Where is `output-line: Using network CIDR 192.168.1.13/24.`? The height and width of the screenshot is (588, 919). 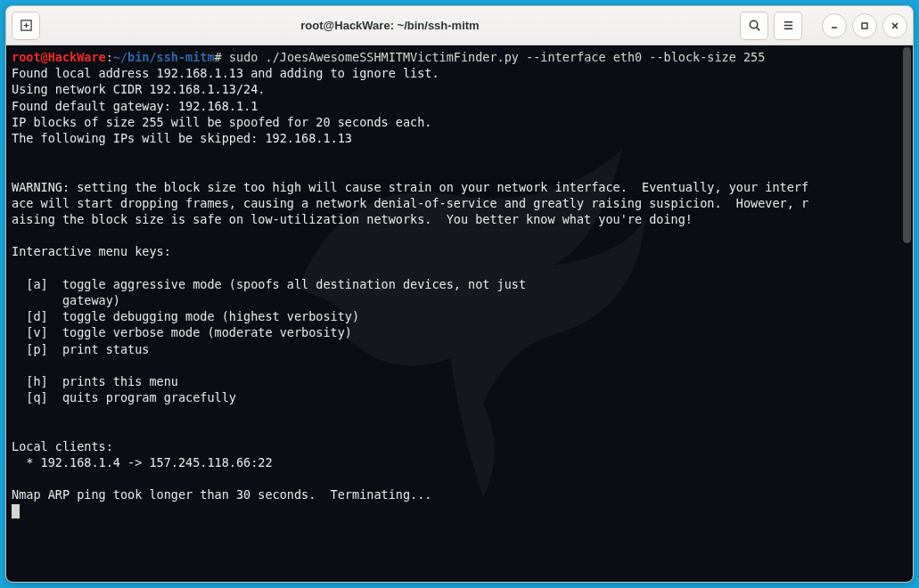
output-line: Using network CIDR 192.168.1.13/24. is located at coordinates (138, 89).